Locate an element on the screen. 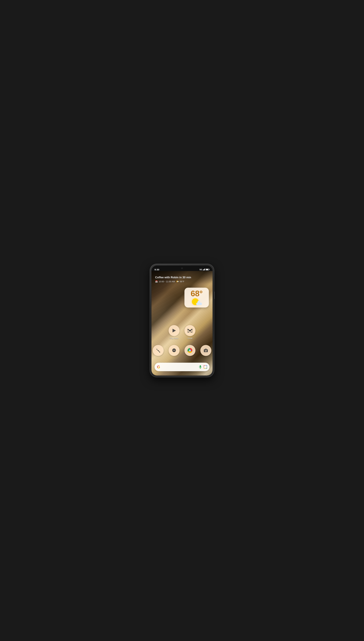  gmail-wrapper: Gmail is located at coordinates (190, 332).